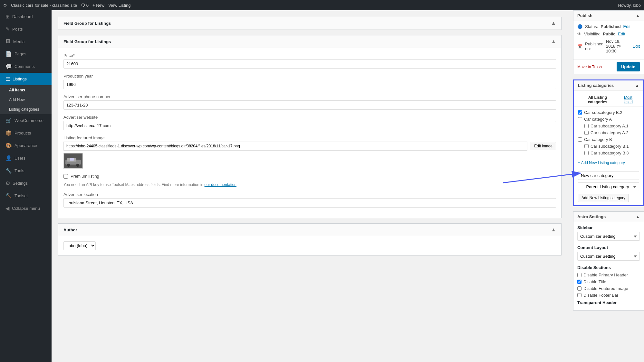 This screenshot has height=362, width=644. Describe the element at coordinates (310, 64) in the screenshot. I see `price-input` at that location.